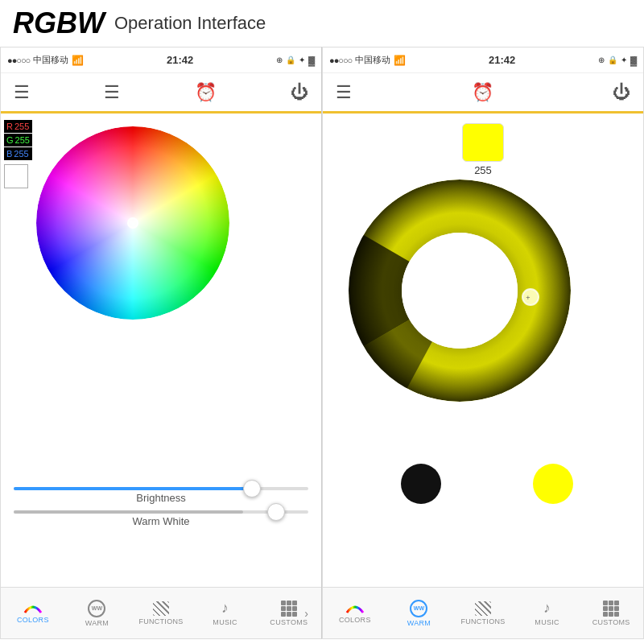 The height and width of the screenshot is (644, 644). I want to click on left-tab-colors-label: COLORS, so click(33, 620).